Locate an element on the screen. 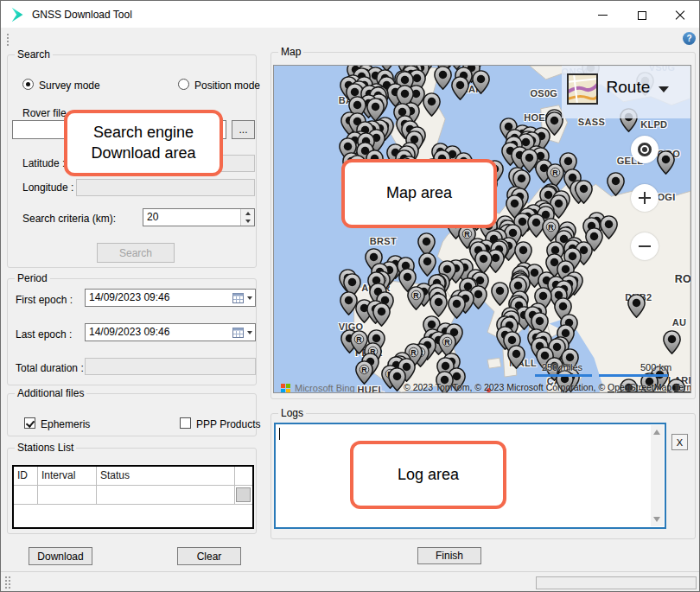 The height and width of the screenshot is (592, 700). route-dropdown-icon is located at coordinates (664, 90).